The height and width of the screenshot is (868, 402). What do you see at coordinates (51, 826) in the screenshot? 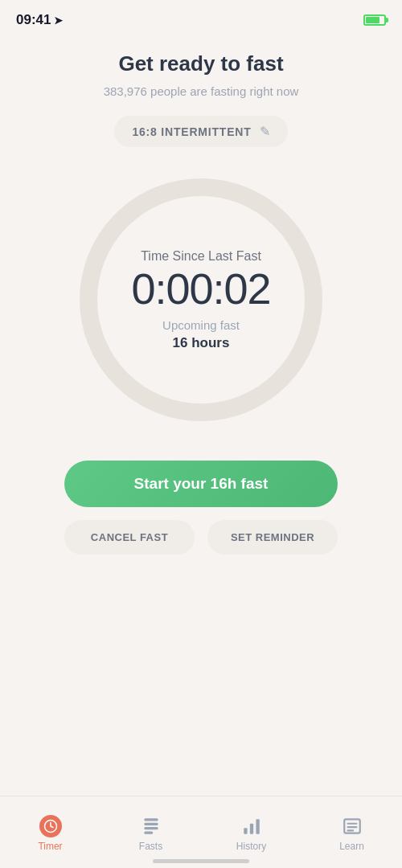
I see `clock-icon` at bounding box center [51, 826].